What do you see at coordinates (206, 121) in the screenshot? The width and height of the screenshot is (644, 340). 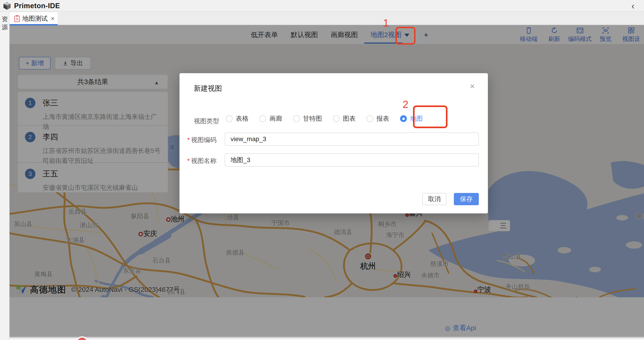 I see `view-type-label: 视图类型` at bounding box center [206, 121].